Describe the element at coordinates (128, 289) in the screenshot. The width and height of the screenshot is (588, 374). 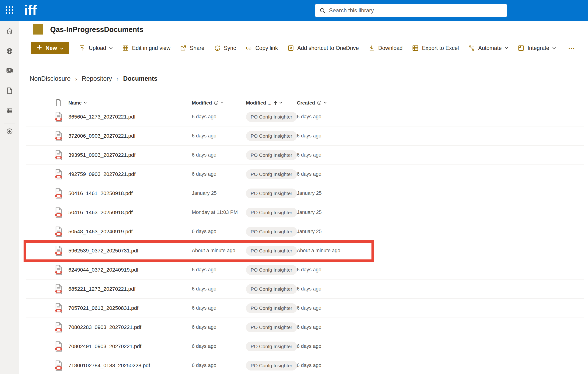
I see `file-name: 685221_1273_20270221.pdf` at that location.